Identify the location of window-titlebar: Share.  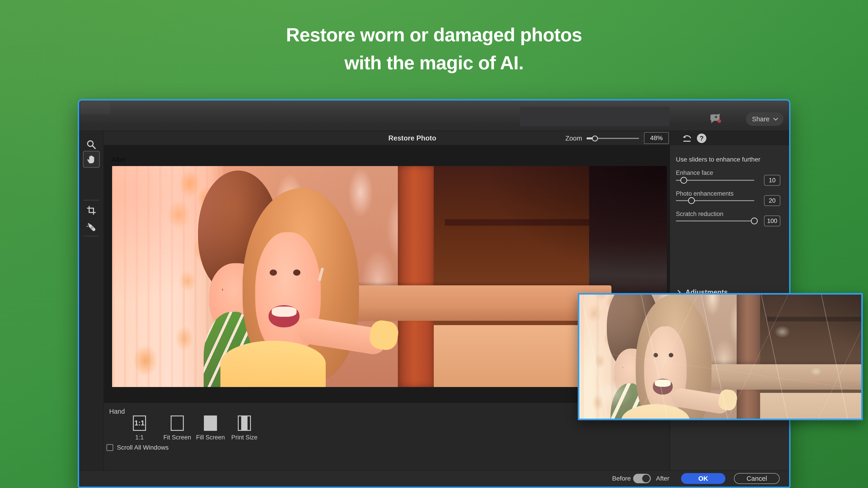
(434, 116).